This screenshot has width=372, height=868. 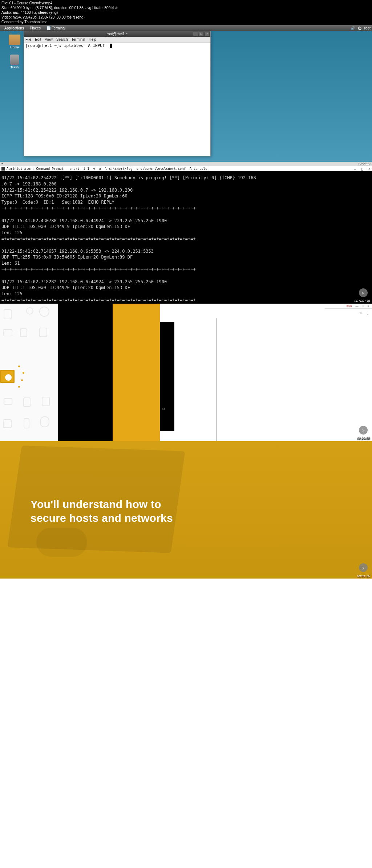 I want to click on minimize-icon: —, so click(x=357, y=306).